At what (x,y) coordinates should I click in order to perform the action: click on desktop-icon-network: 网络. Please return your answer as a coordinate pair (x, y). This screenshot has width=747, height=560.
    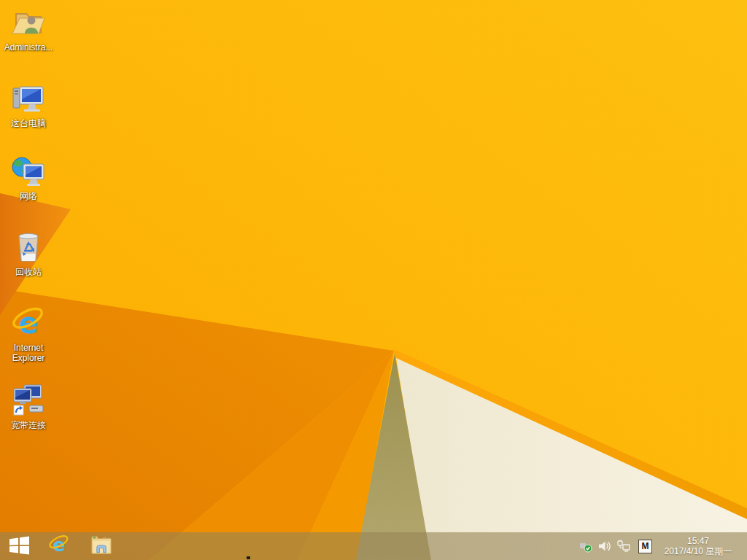
    Looking at the image, I should click on (28, 177).